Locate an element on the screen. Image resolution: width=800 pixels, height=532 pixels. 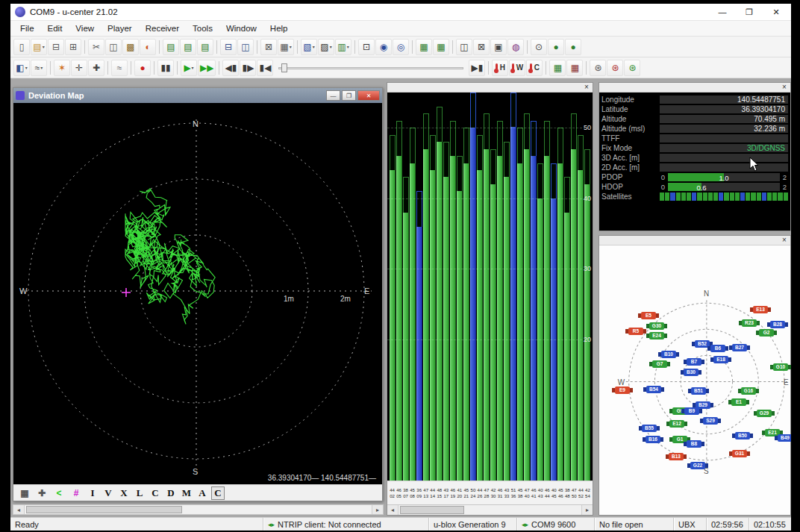
signal-bar is located at coordinates (393, 287).